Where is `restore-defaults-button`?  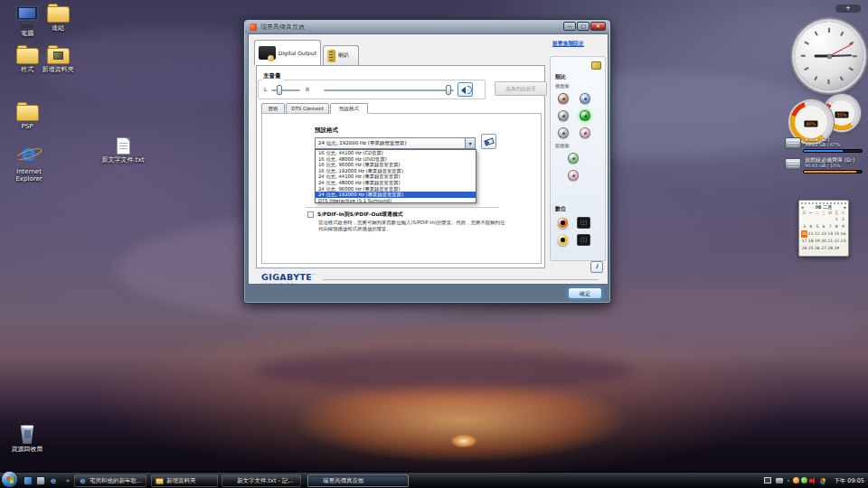
restore-defaults-button is located at coordinates (488, 141).